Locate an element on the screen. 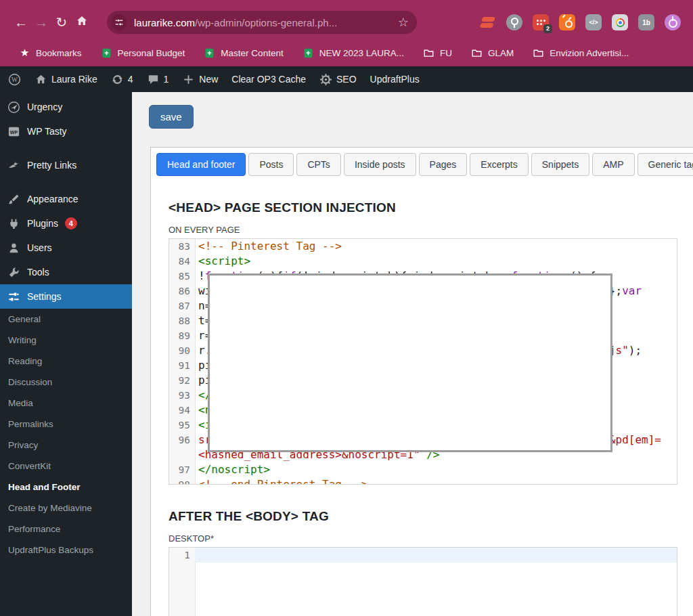 Image resolution: width=693 pixels, height=616 pixels. extension-badge: 2 is located at coordinates (548, 28).